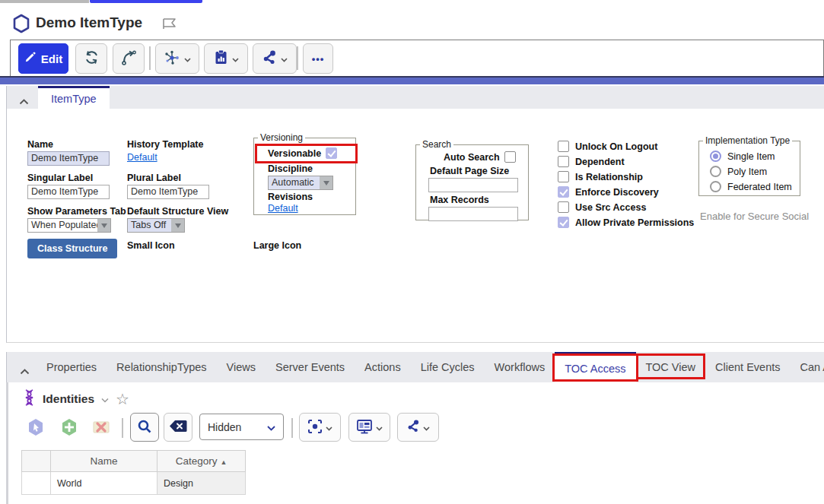  Describe the element at coordinates (122, 399) in the screenshot. I see `favorite-star-icon: ☆` at that location.